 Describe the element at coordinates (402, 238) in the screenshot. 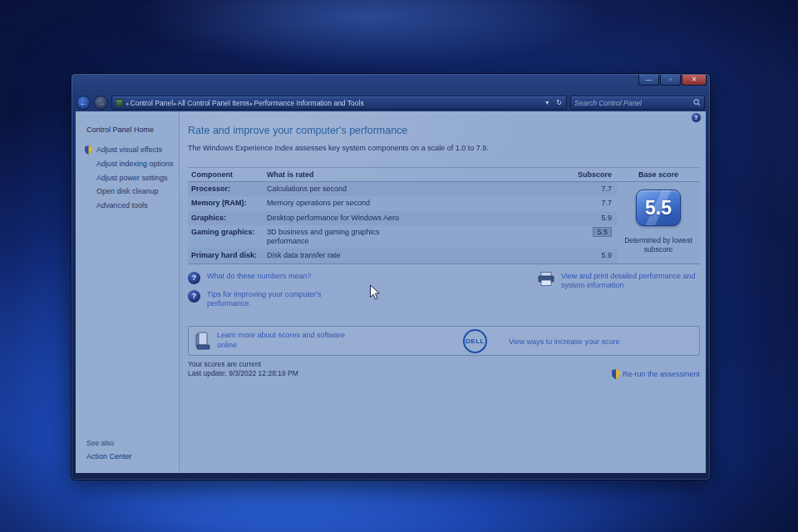

I see `table-row: Gaming graphics:3D business and gaming g…` at that location.